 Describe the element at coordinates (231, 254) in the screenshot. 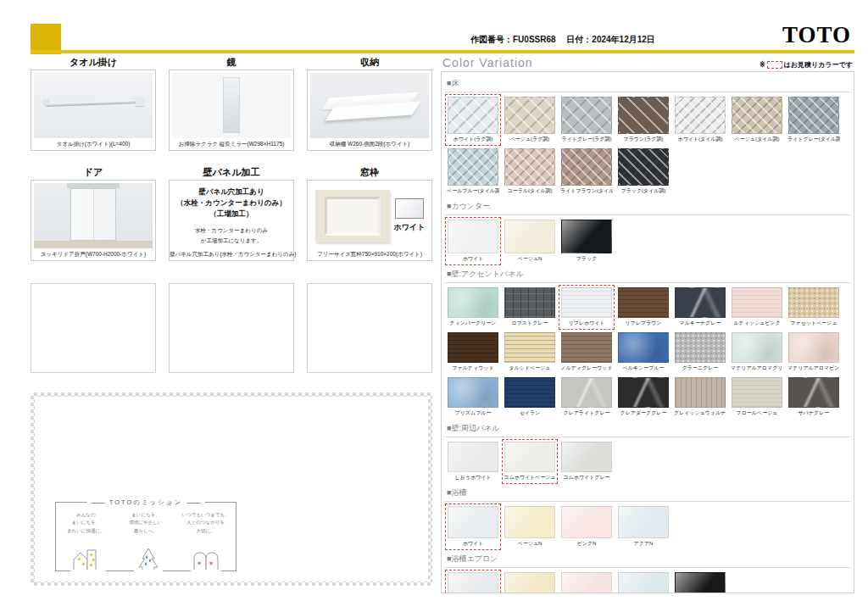

I see `product-caption: 壁パネル穴加工あり(水栓・カウンターまわりのみ)` at that location.